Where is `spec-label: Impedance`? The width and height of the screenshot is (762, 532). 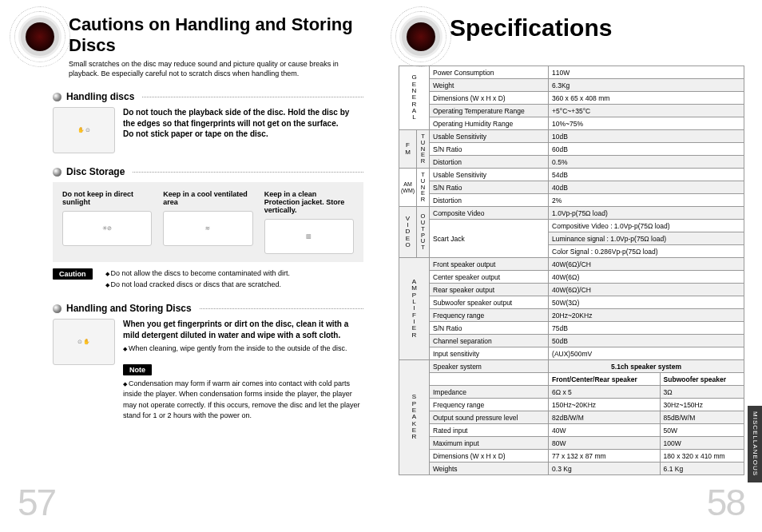
spec-label: Impedance is located at coordinates (489, 392).